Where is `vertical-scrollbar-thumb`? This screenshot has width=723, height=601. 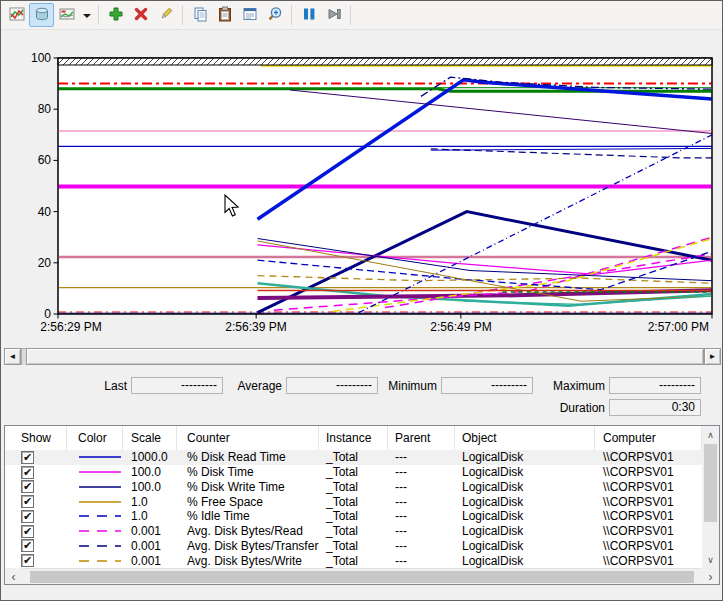 vertical-scrollbar-thumb is located at coordinates (710, 483).